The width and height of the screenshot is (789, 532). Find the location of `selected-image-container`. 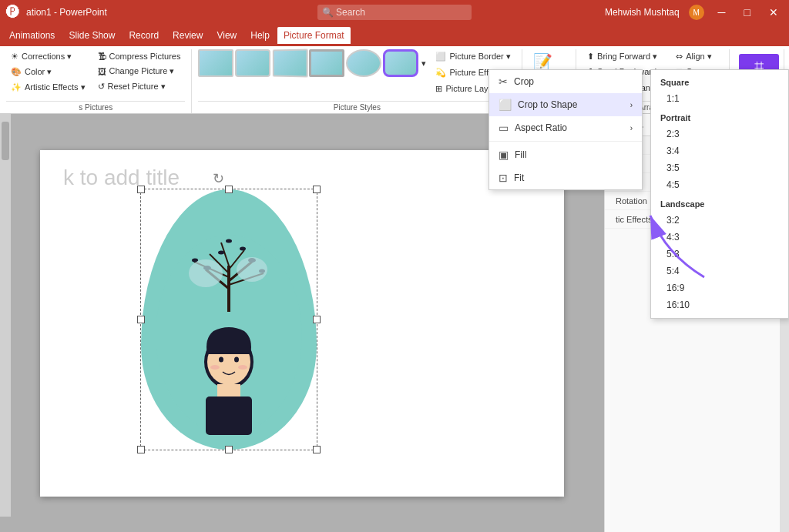

selected-image-container is located at coordinates (229, 320).